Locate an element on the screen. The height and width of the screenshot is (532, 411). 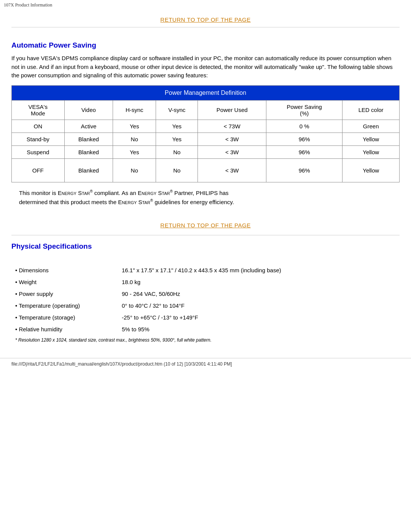
col-header-video: Video is located at coordinates (89, 110).